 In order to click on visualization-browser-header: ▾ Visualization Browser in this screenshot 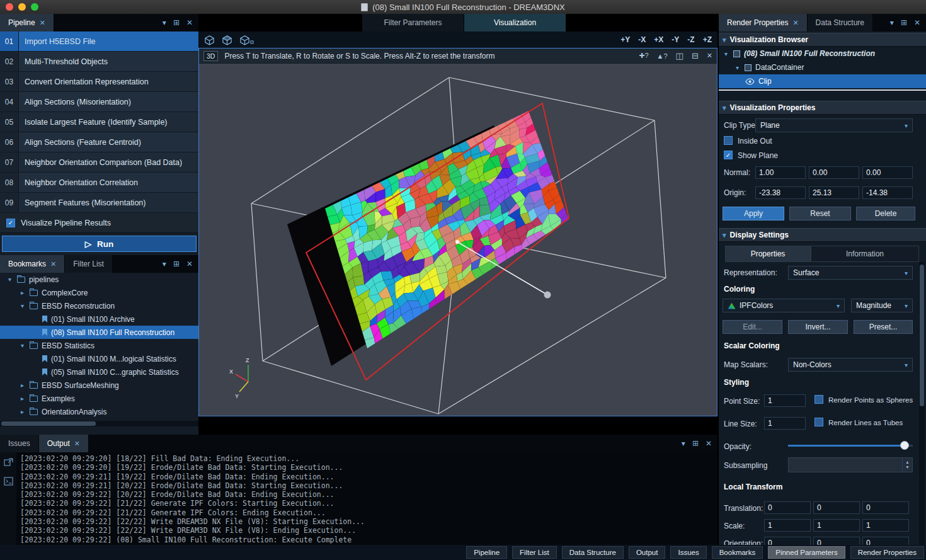, I will do `click(823, 40)`.